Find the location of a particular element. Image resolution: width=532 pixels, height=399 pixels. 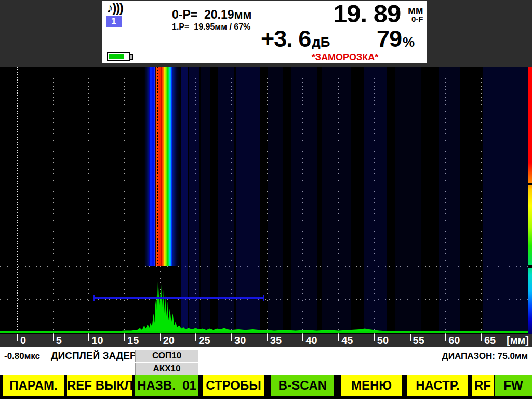

reading-line2: 1.P= 19.95мм / 67% is located at coordinates (211, 27).